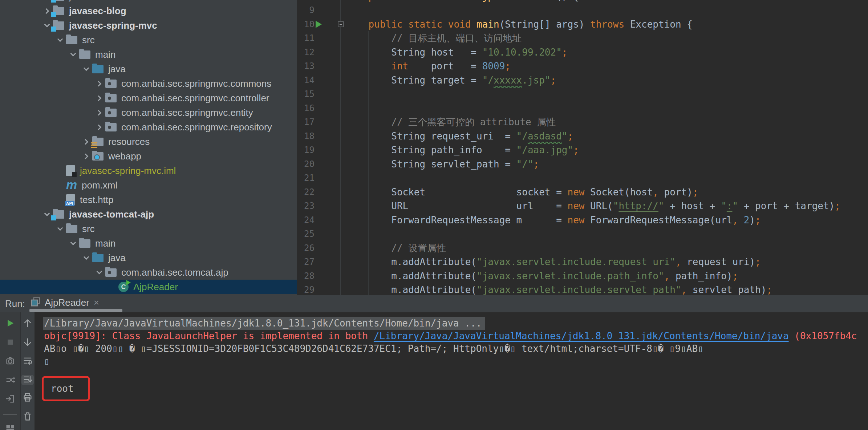 The height and width of the screenshot is (430, 868). What do you see at coordinates (583, 276) in the screenshot?
I see `code-line-28: 28 m.addAttribute("javax.servlet.include…` at bounding box center [583, 276].